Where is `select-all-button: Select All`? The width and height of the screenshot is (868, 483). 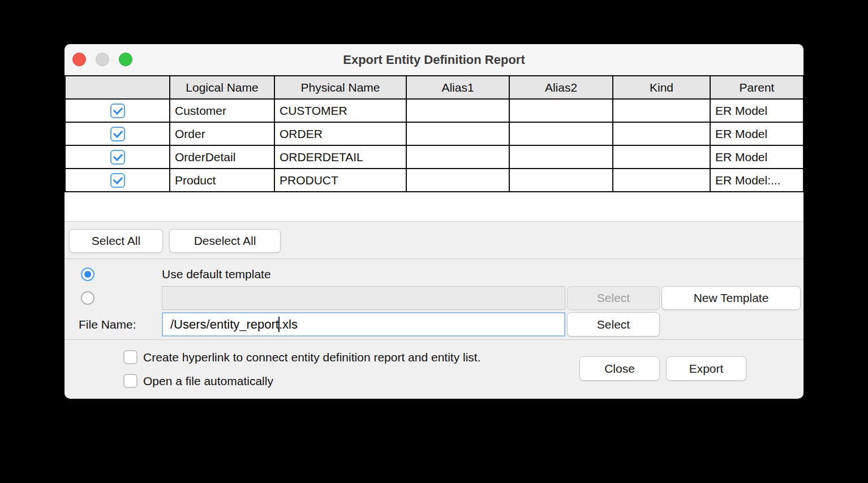
select-all-button: Select All is located at coordinates (116, 241).